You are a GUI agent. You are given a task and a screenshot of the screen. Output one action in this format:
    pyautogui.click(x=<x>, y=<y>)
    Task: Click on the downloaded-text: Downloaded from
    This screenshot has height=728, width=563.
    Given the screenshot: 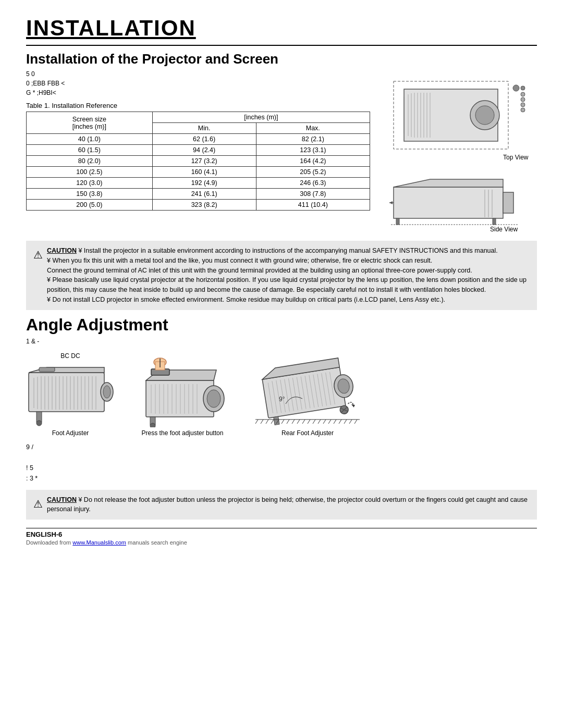 What is the action you would take?
    pyautogui.click(x=49, y=542)
    